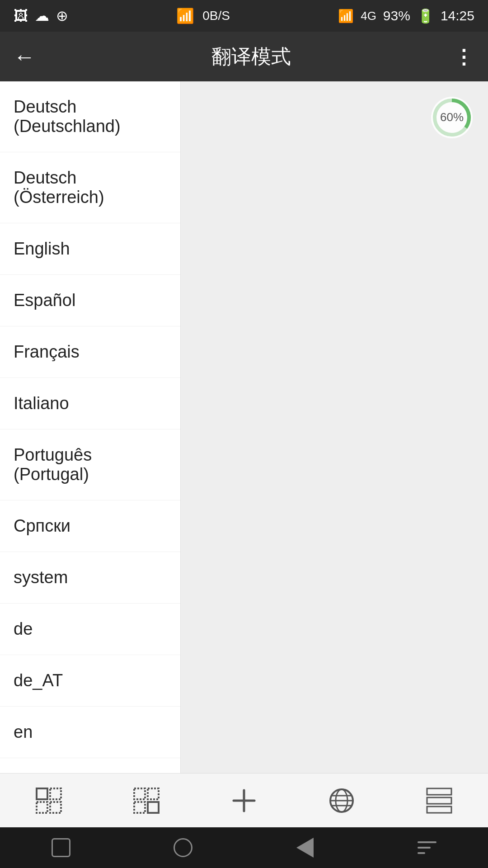 This screenshot has height=868, width=488. I want to click on photo-icon: 🖼, so click(21, 16).